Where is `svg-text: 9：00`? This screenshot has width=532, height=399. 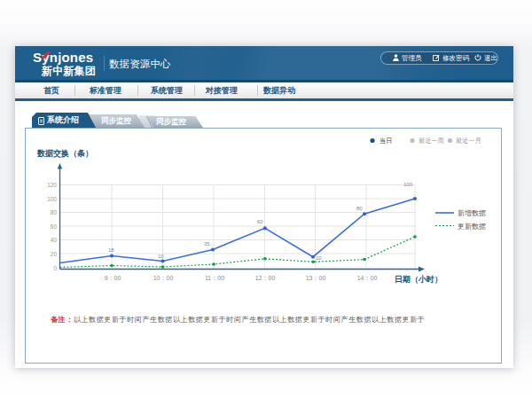 svg-text: 9：00 is located at coordinates (113, 278).